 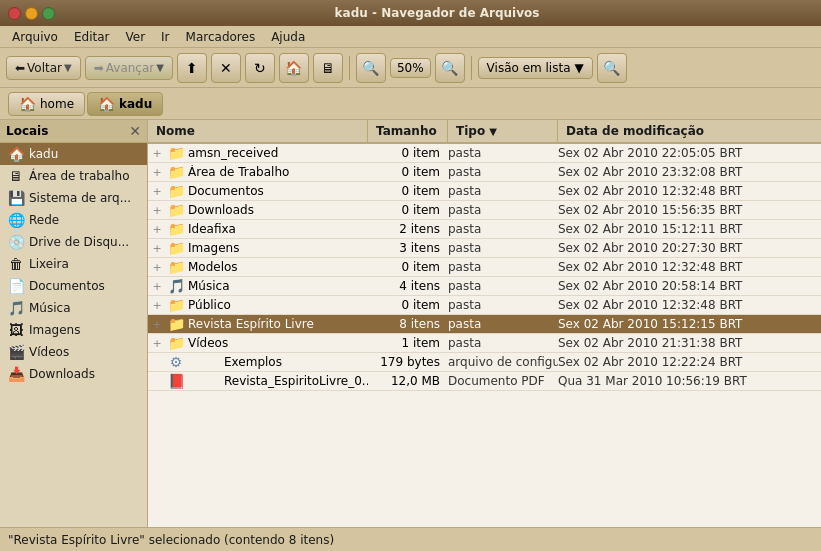 I want to click on sidebar-item-imagens: 🖼 Imagens, so click(x=74, y=330).